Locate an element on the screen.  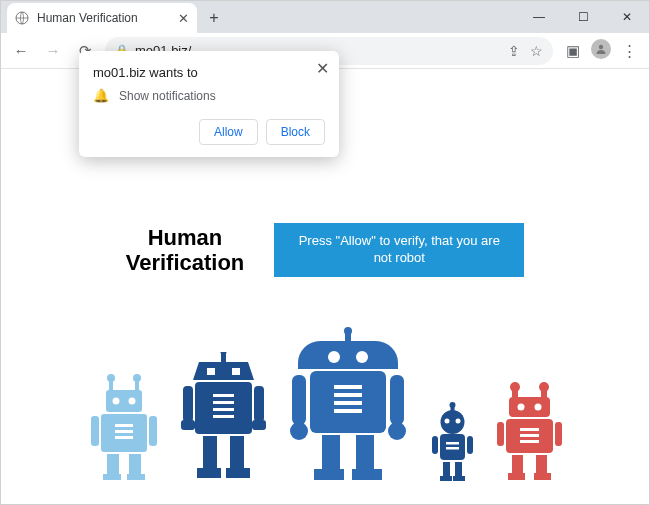
share-icon: ⇪ is located at coordinates (514, 51).